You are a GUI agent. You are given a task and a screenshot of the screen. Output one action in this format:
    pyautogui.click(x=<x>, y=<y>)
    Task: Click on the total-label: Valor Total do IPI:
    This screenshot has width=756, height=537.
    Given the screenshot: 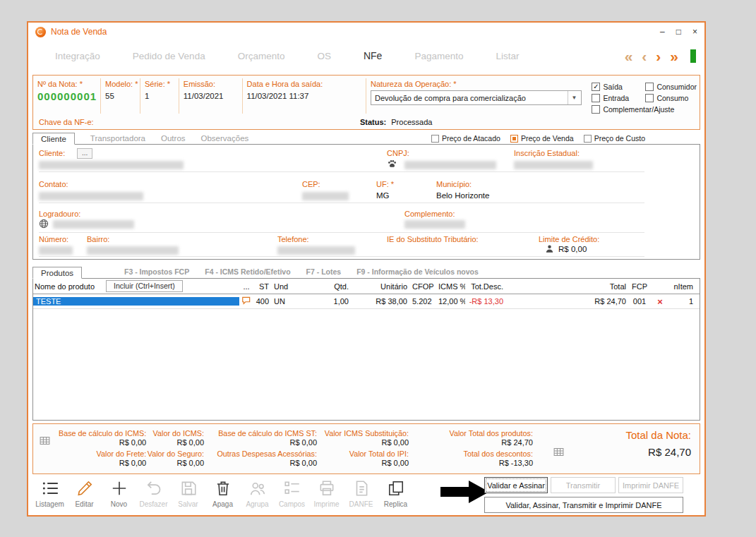 What is the action you would take?
    pyautogui.click(x=379, y=454)
    